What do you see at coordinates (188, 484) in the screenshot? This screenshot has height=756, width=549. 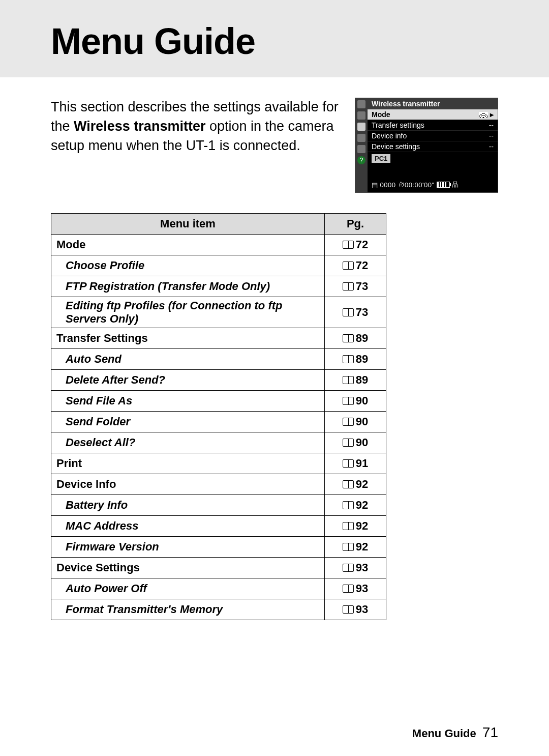 I see `menu-category: Device Info` at bounding box center [188, 484].